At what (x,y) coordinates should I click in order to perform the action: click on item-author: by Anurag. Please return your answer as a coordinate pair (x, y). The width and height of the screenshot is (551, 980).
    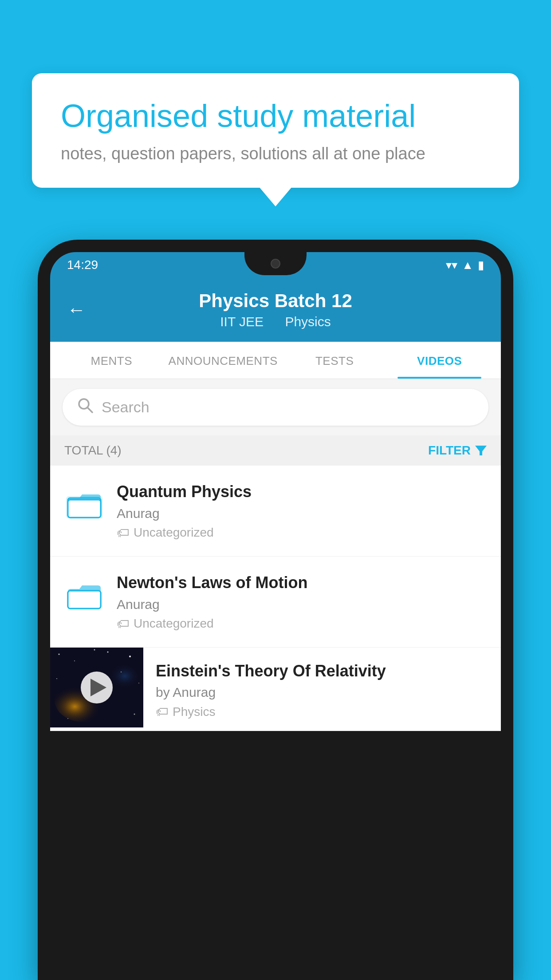
    Looking at the image, I should click on (322, 692).